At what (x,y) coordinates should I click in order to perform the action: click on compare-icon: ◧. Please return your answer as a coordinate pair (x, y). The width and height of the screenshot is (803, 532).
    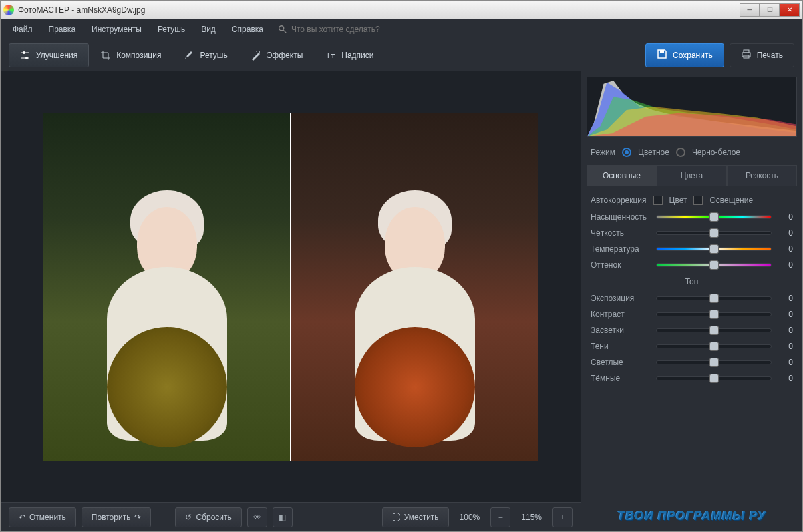
    Looking at the image, I should click on (282, 517).